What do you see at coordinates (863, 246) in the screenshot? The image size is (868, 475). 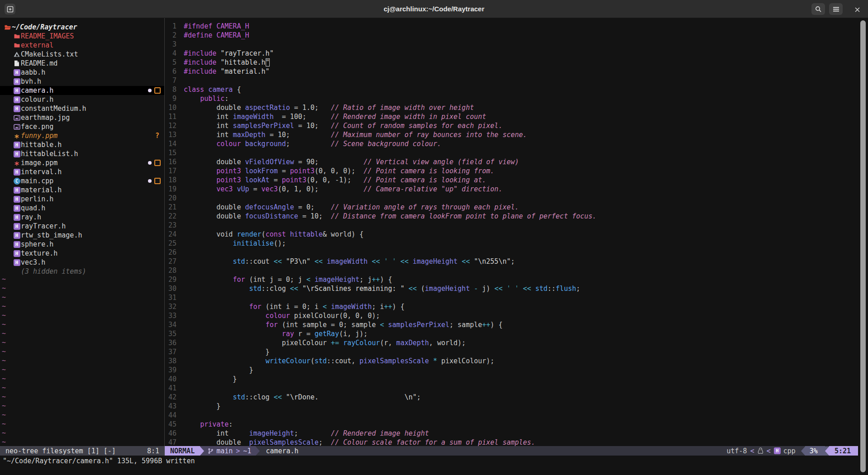 I see `scrollbar` at bounding box center [863, 246].